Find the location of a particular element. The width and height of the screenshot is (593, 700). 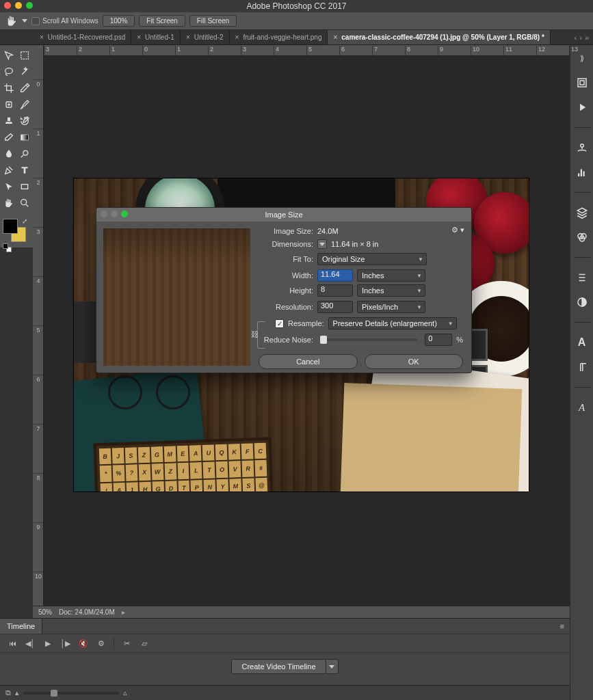

character-panel-icon: A is located at coordinates (582, 342).